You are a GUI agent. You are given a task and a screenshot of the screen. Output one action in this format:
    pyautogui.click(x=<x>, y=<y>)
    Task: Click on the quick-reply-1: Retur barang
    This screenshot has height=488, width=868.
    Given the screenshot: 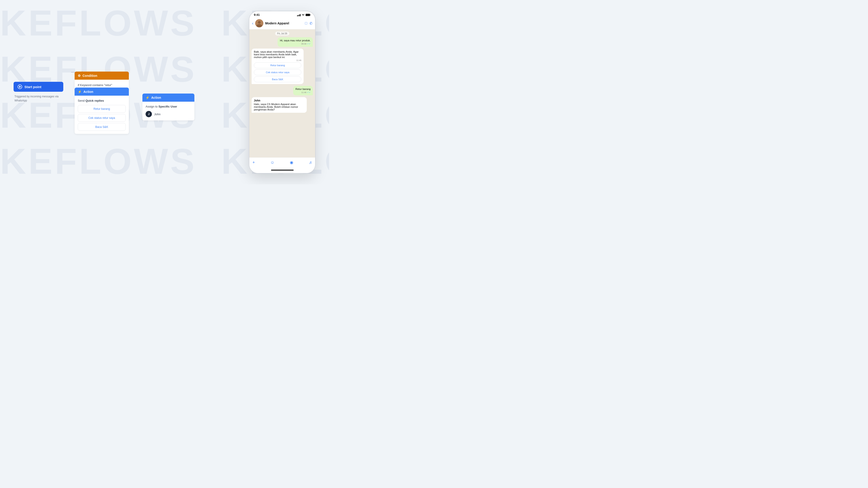 What is the action you would take?
    pyautogui.click(x=102, y=109)
    